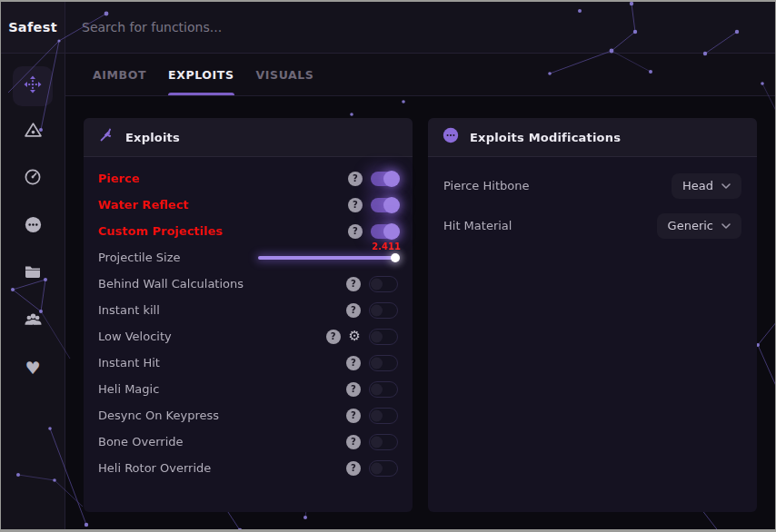 The width and height of the screenshot is (776, 532). What do you see at coordinates (248, 205) in the screenshot?
I see `toggle-row: Water Reflect?` at bounding box center [248, 205].